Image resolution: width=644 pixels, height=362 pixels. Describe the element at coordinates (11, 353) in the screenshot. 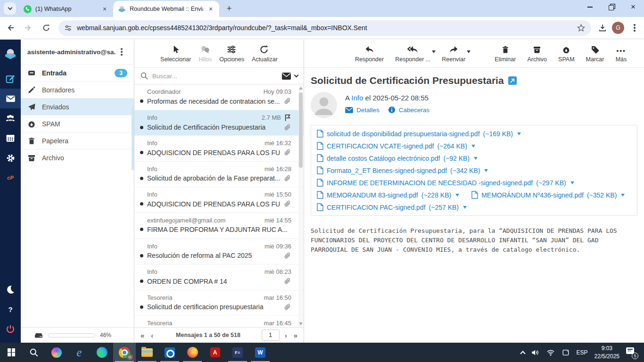

I see `start-button` at that location.